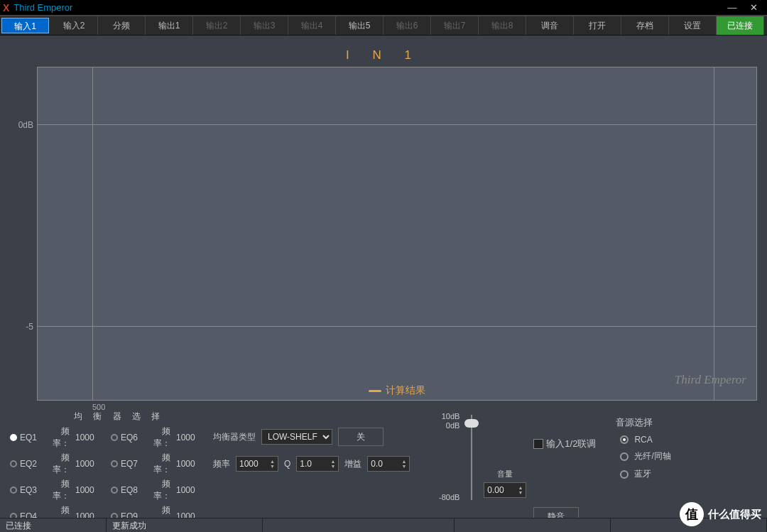 Image resolution: width=767 pixels, height=532 pixels. I want to click on status-bar: 已连接 更新成功, so click(384, 525).